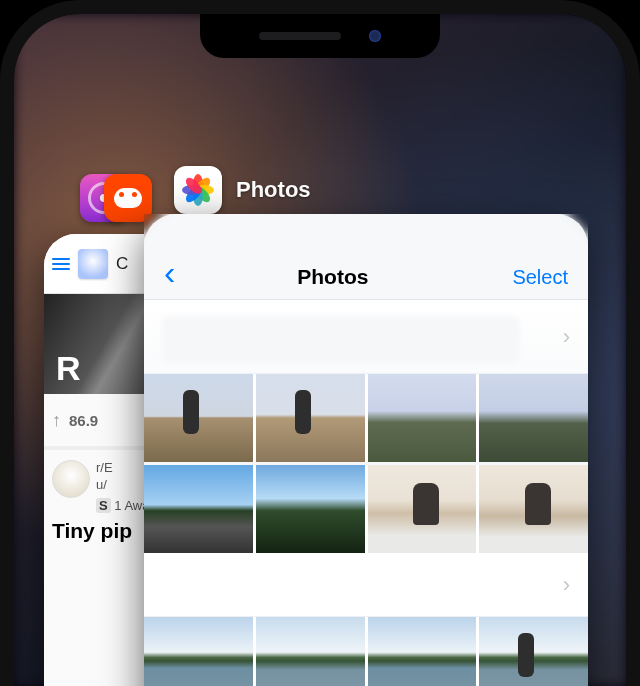 The height and width of the screenshot is (686, 640). What do you see at coordinates (69, 368) in the screenshot?
I see `bgapp-hero-text: R` at bounding box center [69, 368].